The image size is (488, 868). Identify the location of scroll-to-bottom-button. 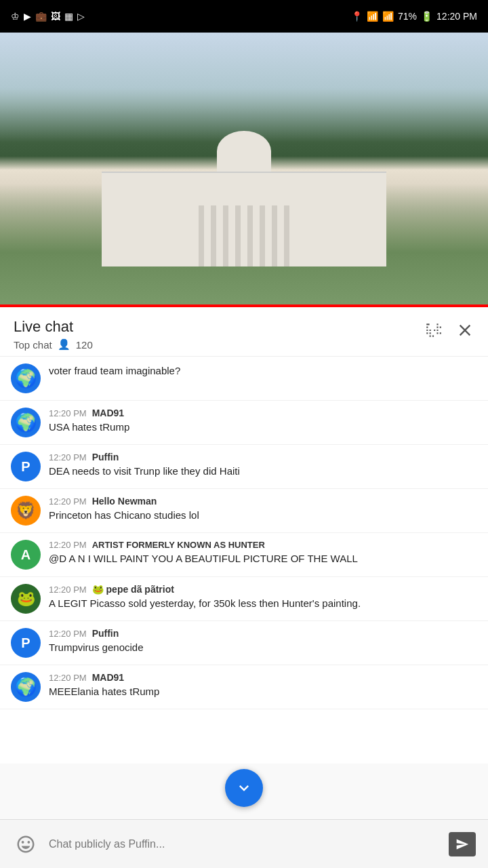
(244, 788).